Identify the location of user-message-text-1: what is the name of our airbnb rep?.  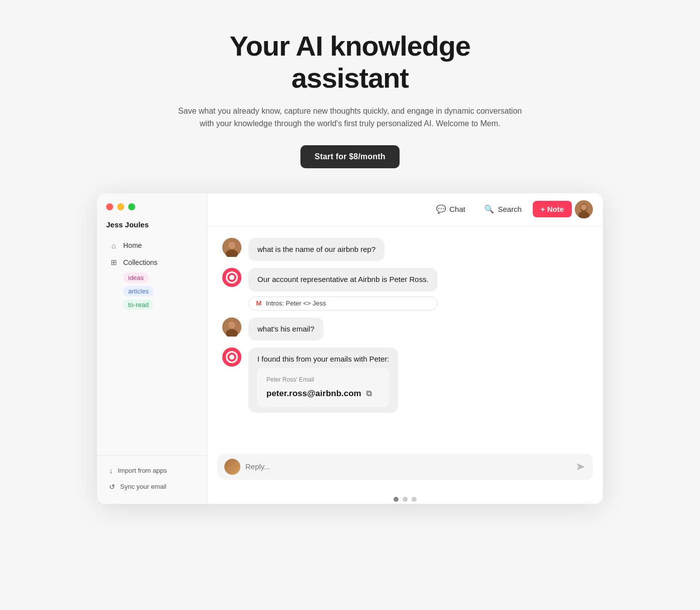
(316, 249).